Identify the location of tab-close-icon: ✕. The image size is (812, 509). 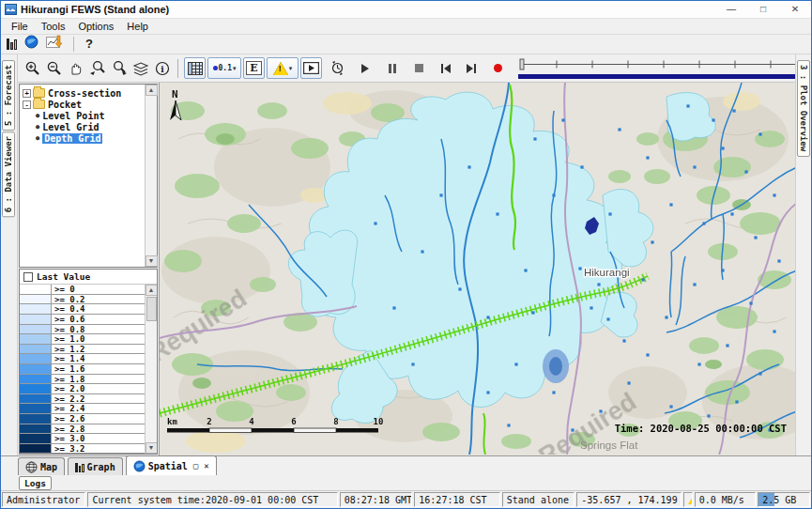
(207, 466).